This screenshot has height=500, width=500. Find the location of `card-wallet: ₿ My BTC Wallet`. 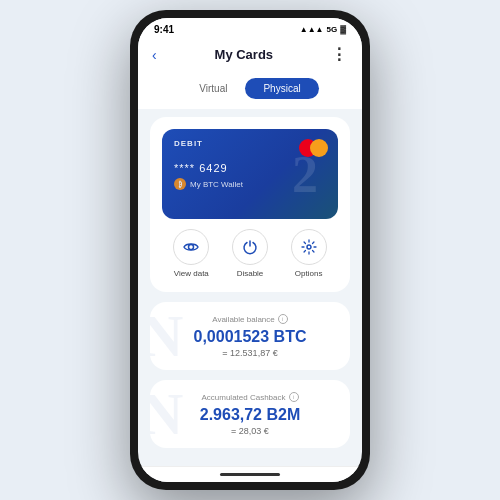

card-wallet: ₿ My BTC Wallet is located at coordinates (250, 184).